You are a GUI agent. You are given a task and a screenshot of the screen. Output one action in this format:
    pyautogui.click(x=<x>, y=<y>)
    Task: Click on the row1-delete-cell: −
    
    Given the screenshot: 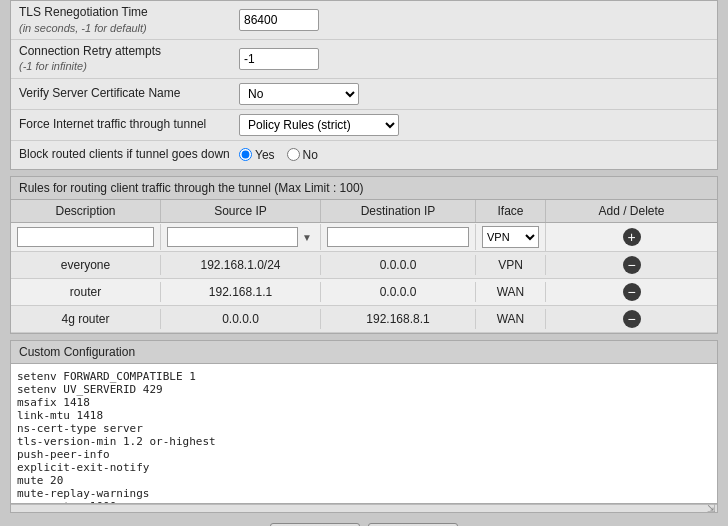 What is the action you would take?
    pyautogui.click(x=632, y=265)
    